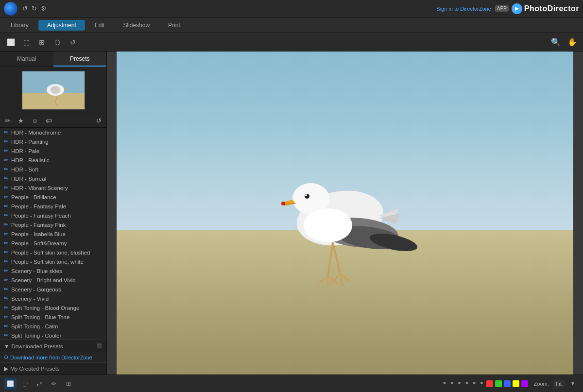  What do you see at coordinates (53, 132) in the screenshot?
I see `preset-item-hdr-monochrome: ✏ HDR - Monochrome` at bounding box center [53, 132].